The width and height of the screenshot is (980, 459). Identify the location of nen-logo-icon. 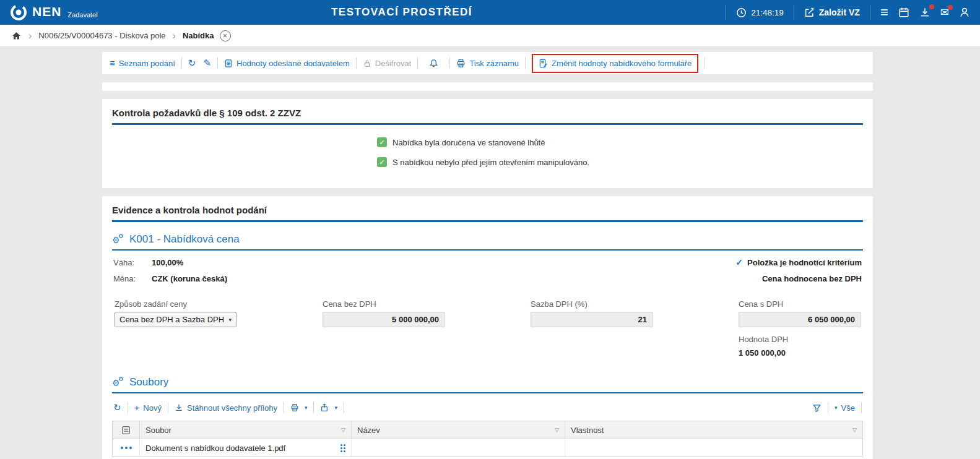
(19, 12).